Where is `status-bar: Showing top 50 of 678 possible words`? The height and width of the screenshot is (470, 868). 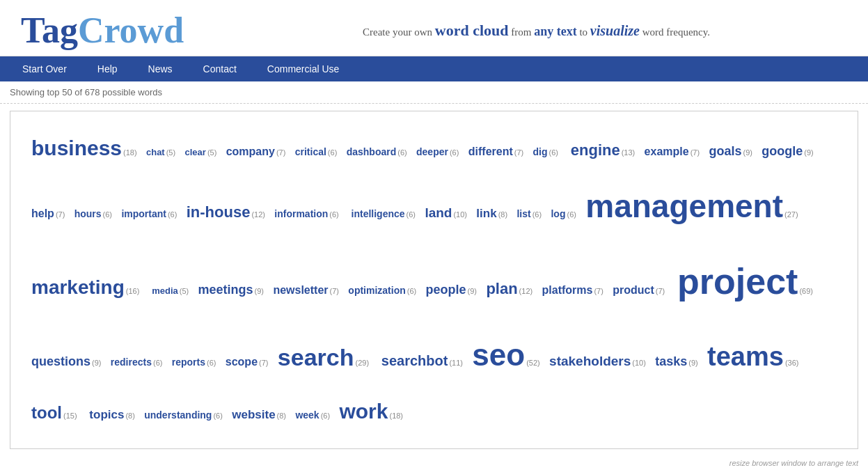 status-bar: Showing top 50 of 678 possible words is located at coordinates (434, 93).